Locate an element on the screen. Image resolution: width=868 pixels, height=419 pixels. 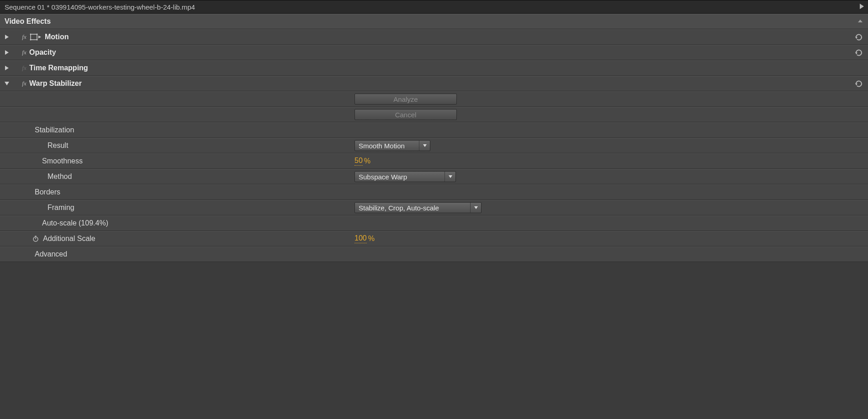
panel-play-icon is located at coordinates (862, 7).